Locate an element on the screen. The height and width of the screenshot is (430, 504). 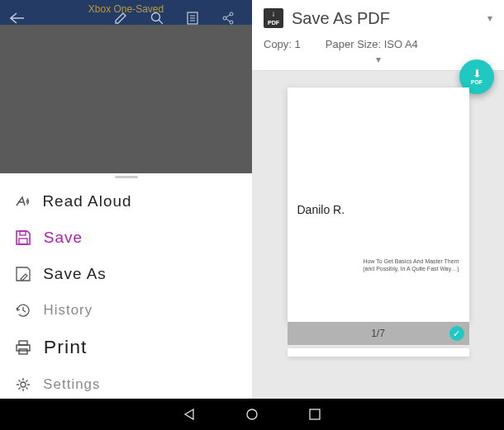
menu-save-as: Save As is located at coordinates (126, 274).